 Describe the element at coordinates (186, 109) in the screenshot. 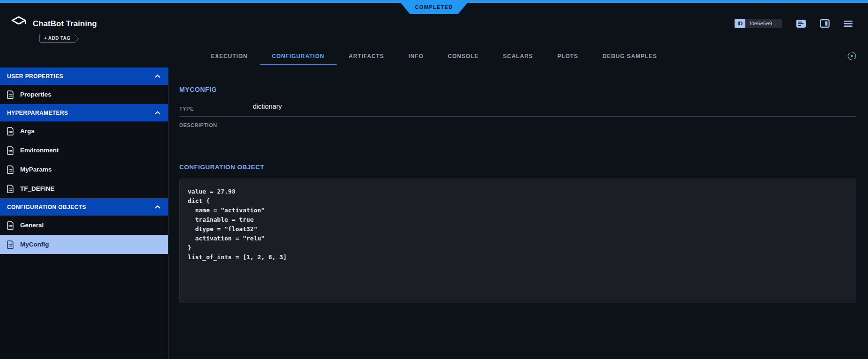

I see `type-field-label: TYPE` at that location.